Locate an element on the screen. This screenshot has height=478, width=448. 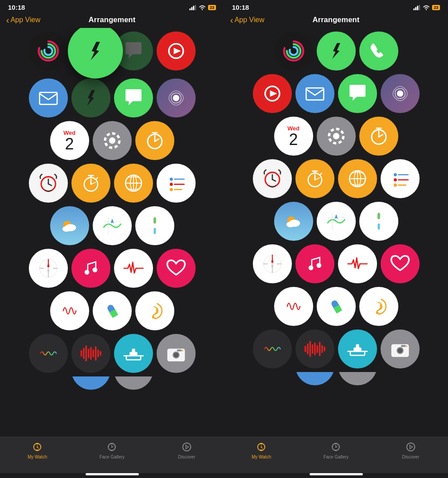
app-mail-r is located at coordinates (315, 94).